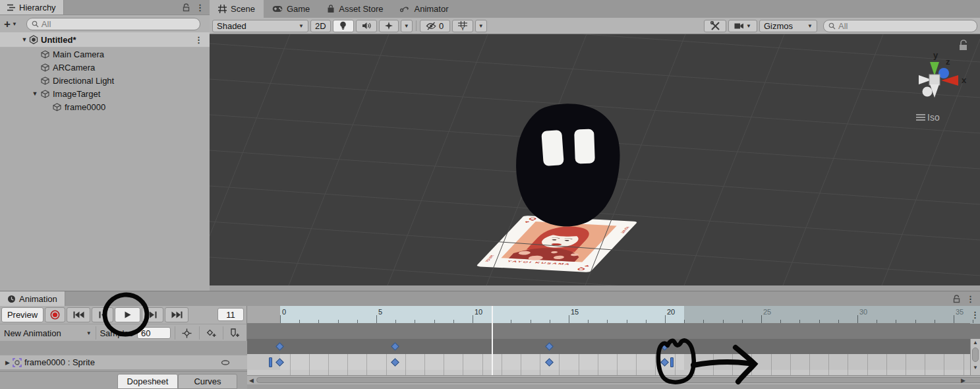 This screenshot has width=980, height=389. I want to click on 2d-toggle-button: 2D, so click(320, 26).